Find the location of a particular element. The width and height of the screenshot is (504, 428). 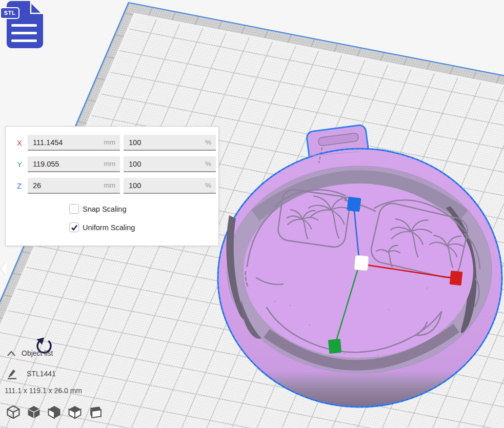

checkmark-icon is located at coordinates (74, 228).